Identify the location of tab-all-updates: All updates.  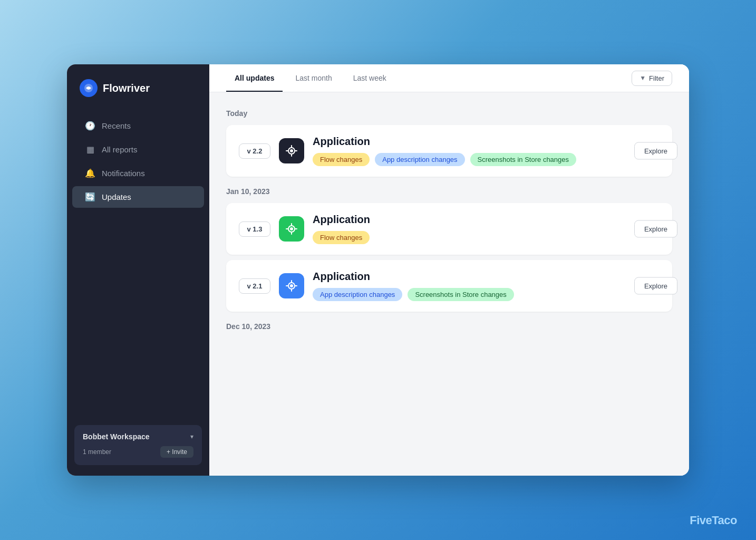
(254, 78).